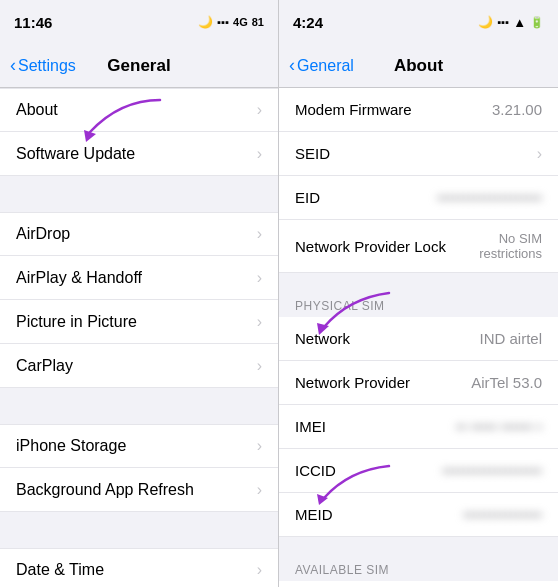 This screenshot has height=587, width=558. I want to click on software-update-label: Software Update, so click(76, 154).